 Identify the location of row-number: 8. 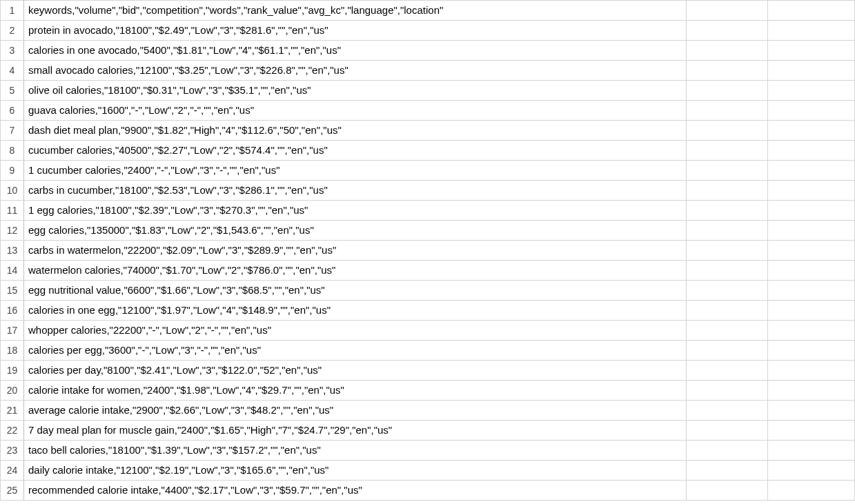
(12, 150).